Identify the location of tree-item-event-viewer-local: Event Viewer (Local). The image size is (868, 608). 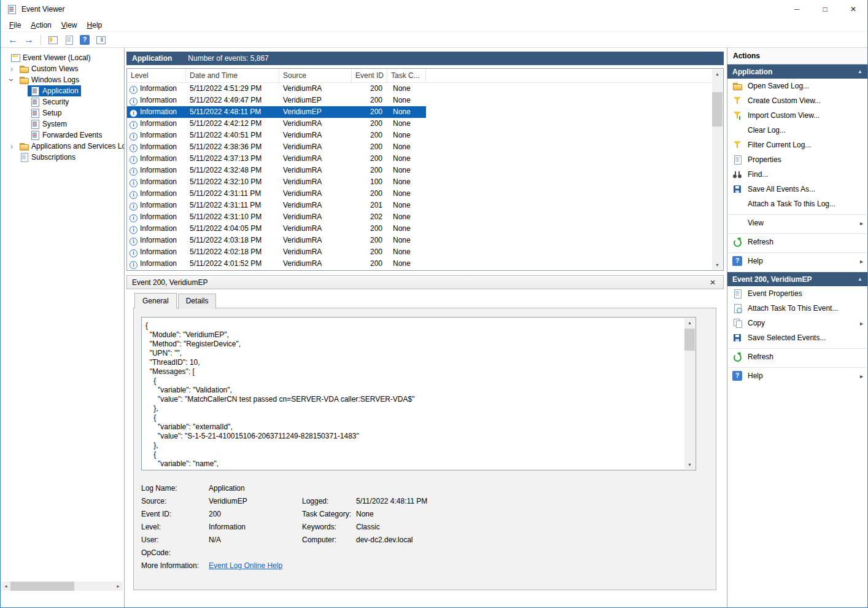
(63, 58).